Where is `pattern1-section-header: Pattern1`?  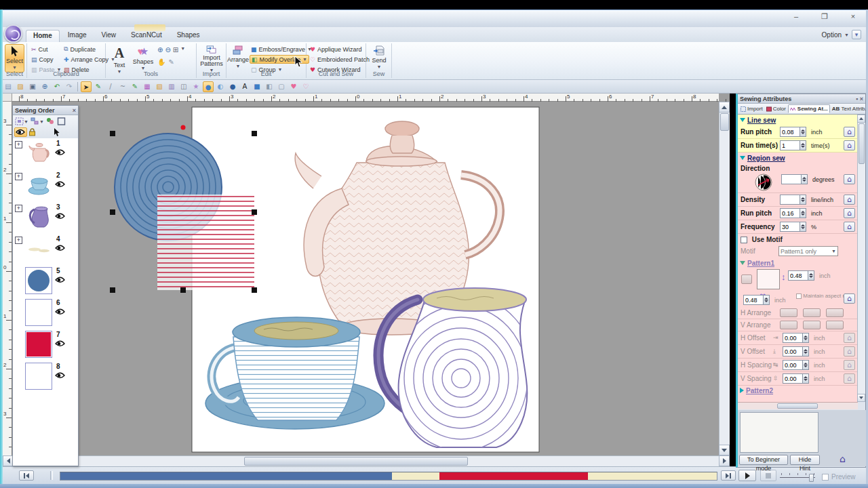 pattern1-section-header: Pattern1 is located at coordinates (797, 263).